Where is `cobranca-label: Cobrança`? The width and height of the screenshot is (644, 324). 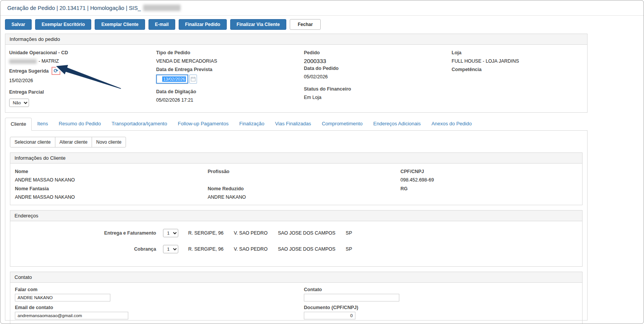 cobranca-label: Cobrança is located at coordinates (86, 249).